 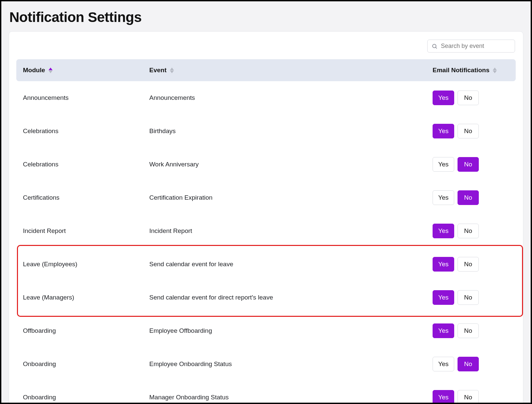 I want to click on table-row: CelebrationsWork AnniversaryYesNo, so click(x=266, y=164).